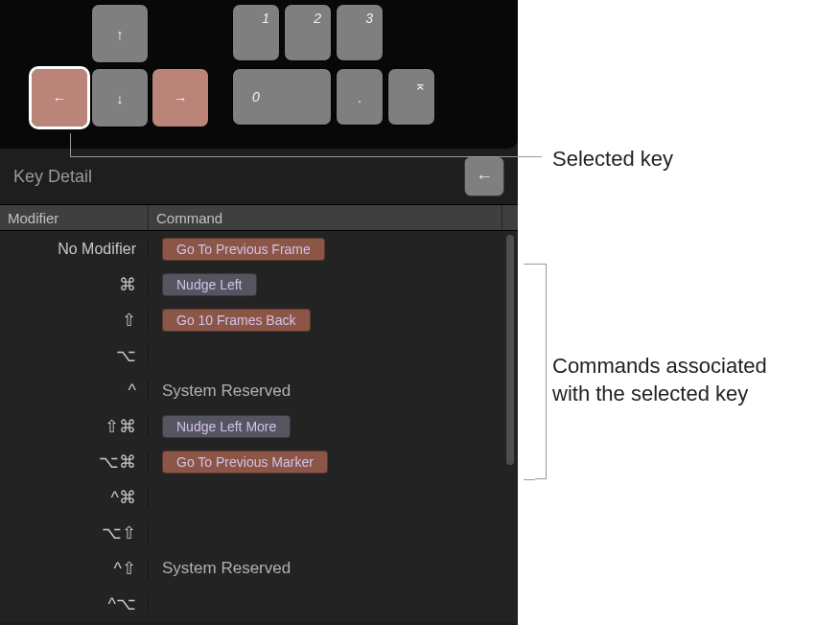 This screenshot has width=840, height=625. What do you see at coordinates (259, 355) in the screenshot?
I see `table-row: ⌥` at bounding box center [259, 355].